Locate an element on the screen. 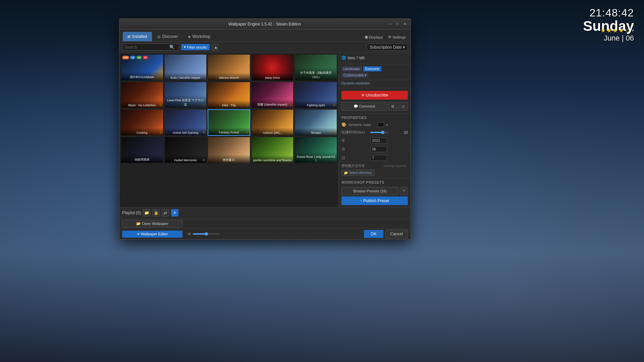  comment-button: 💬 Comment is located at coordinates (364, 107).